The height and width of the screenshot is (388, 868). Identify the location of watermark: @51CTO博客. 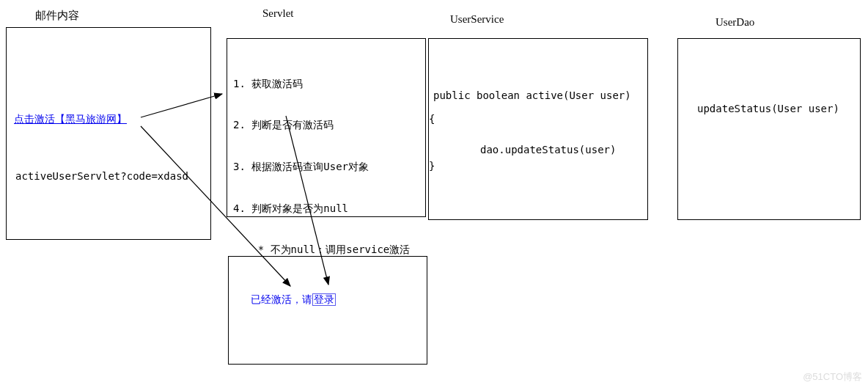
(833, 377).